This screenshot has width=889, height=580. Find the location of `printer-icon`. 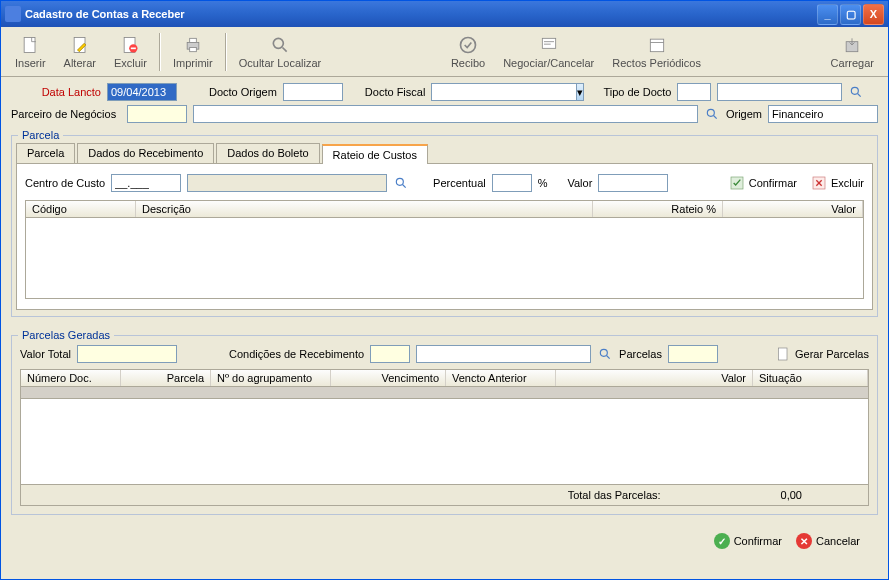

printer-icon is located at coordinates (193, 45).